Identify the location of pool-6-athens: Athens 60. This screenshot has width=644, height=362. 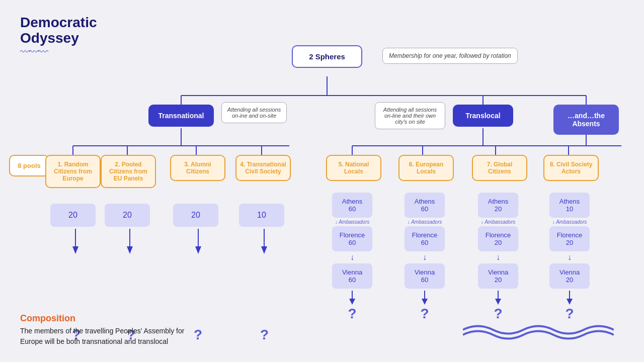
(425, 205).